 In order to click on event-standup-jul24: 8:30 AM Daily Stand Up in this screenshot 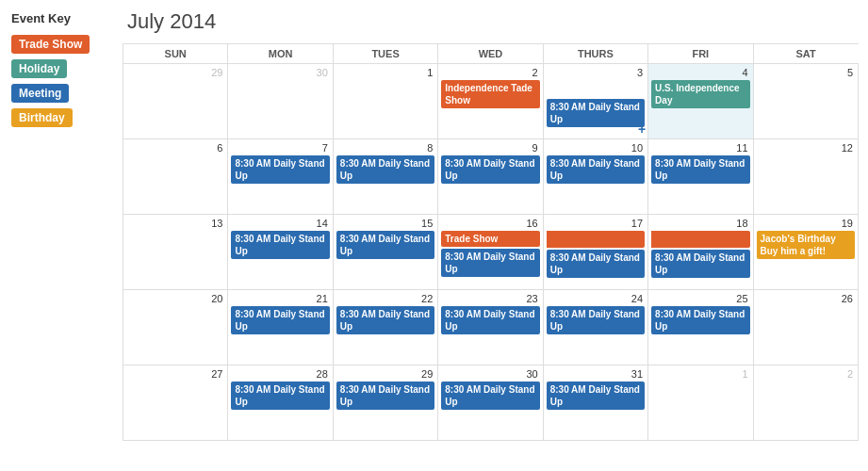, I will do `click(596, 320)`.